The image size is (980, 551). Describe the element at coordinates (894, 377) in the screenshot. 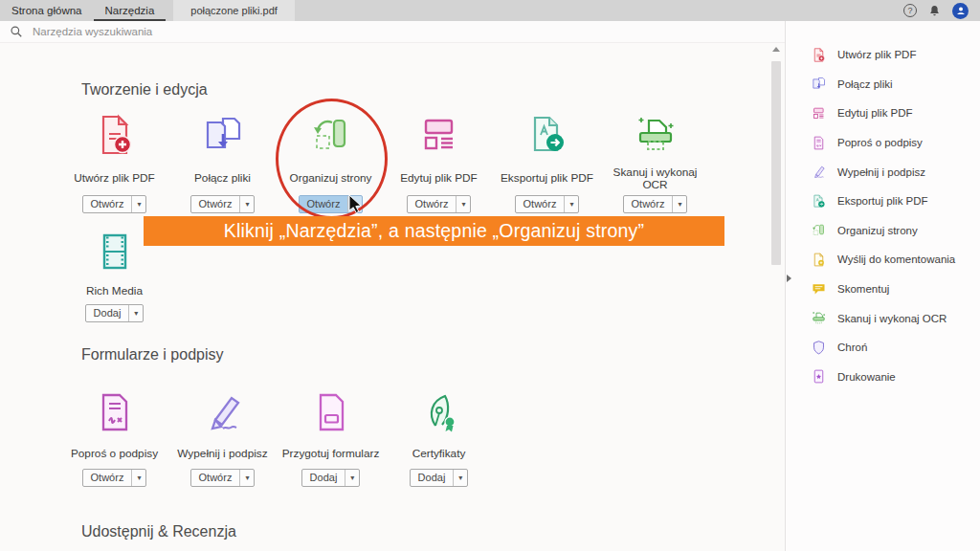

I see `sidebar-item-print: Drukowanie` at that location.